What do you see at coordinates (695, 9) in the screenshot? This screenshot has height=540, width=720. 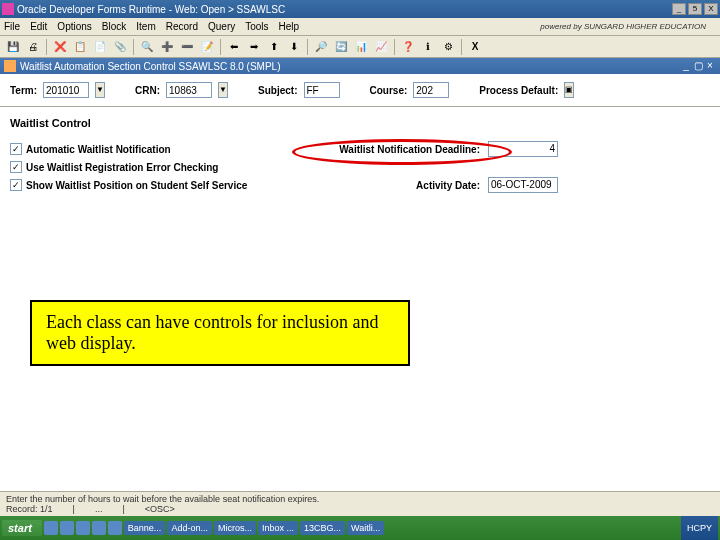 I see `sub-restore-button: 5` at bounding box center [695, 9].